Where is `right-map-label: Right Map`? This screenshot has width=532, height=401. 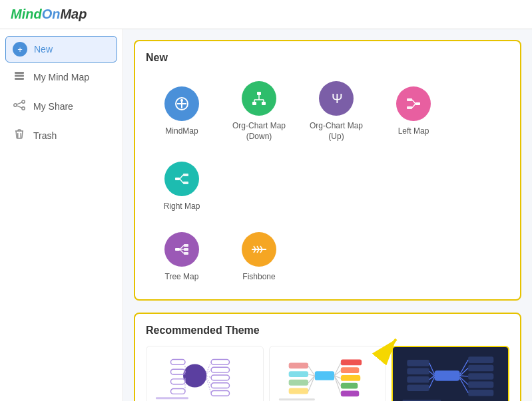
right-map-label: Right Map is located at coordinates (182, 207).